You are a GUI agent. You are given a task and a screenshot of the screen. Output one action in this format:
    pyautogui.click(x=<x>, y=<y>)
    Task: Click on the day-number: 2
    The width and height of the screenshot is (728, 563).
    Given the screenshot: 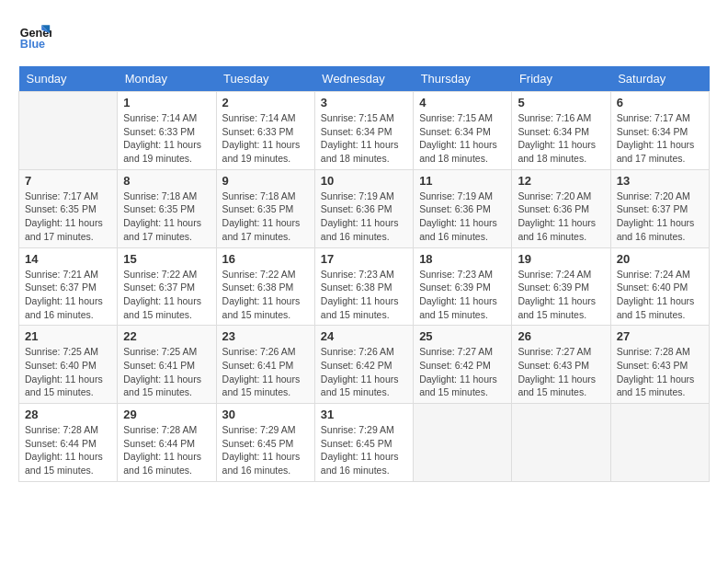 What is the action you would take?
    pyautogui.click(x=266, y=103)
    